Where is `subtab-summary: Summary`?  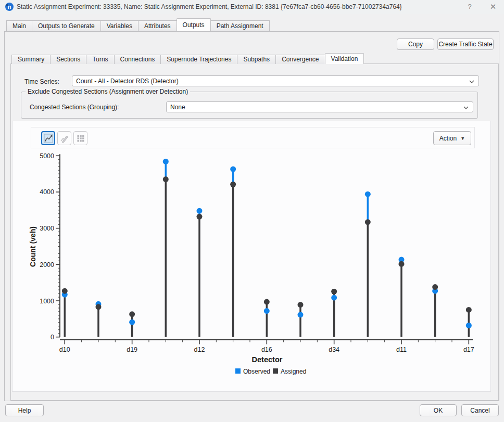 subtab-summary: Summary is located at coordinates (31, 59).